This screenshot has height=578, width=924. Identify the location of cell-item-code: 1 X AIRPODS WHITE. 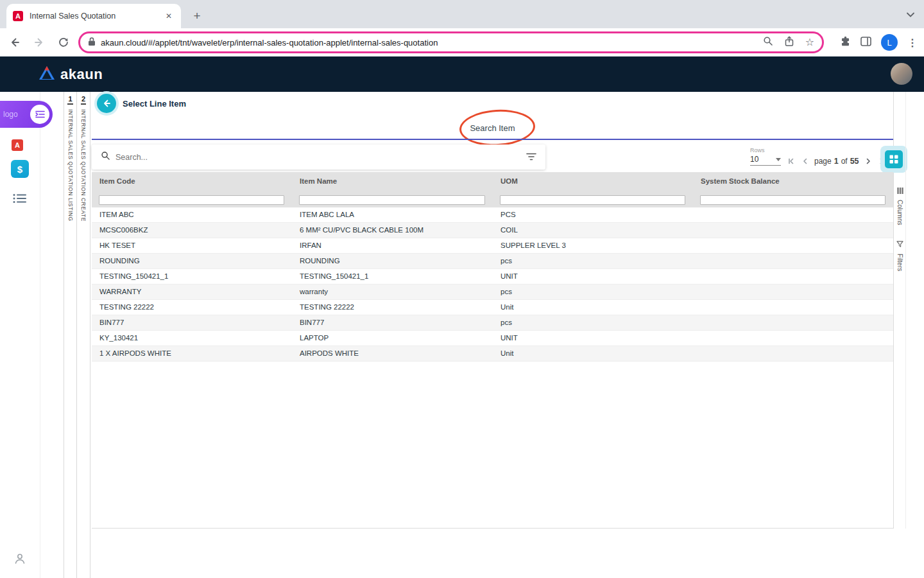
(192, 353).